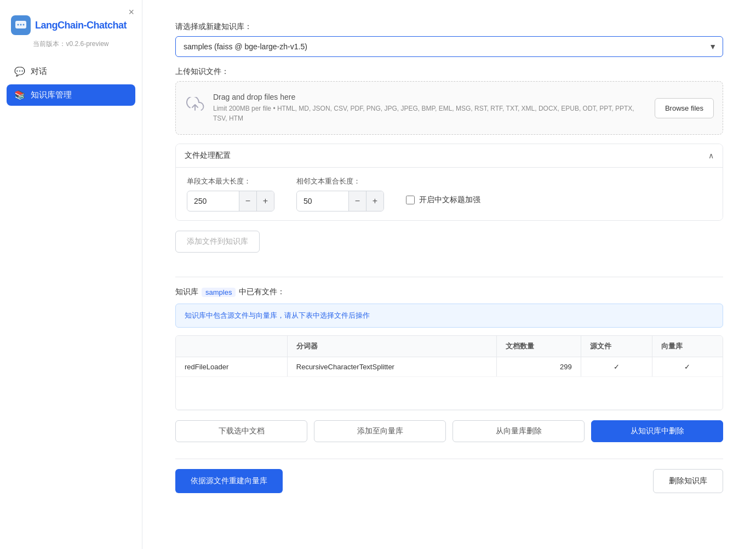 The height and width of the screenshot is (549, 756). Describe the element at coordinates (380, 431) in the screenshot. I see `add-vector-button: 添加至向量库` at that location.